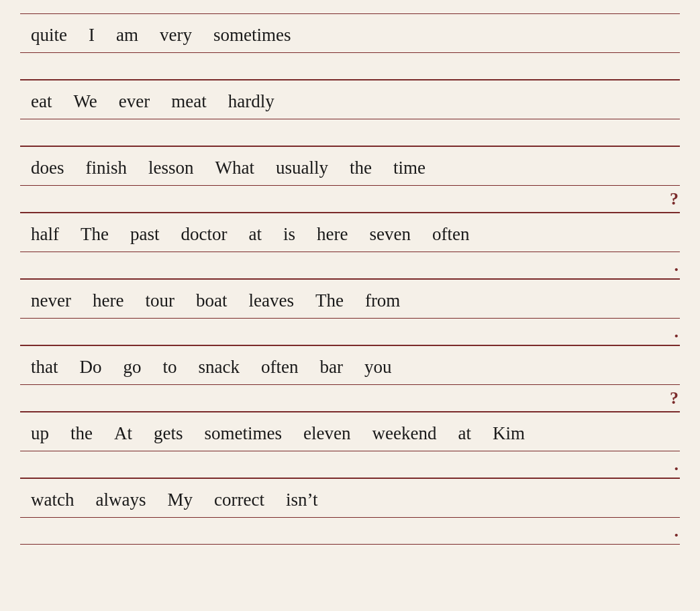 This screenshot has width=700, height=611. What do you see at coordinates (677, 266) in the screenshot?
I see `punctuation-row4: .` at bounding box center [677, 266].